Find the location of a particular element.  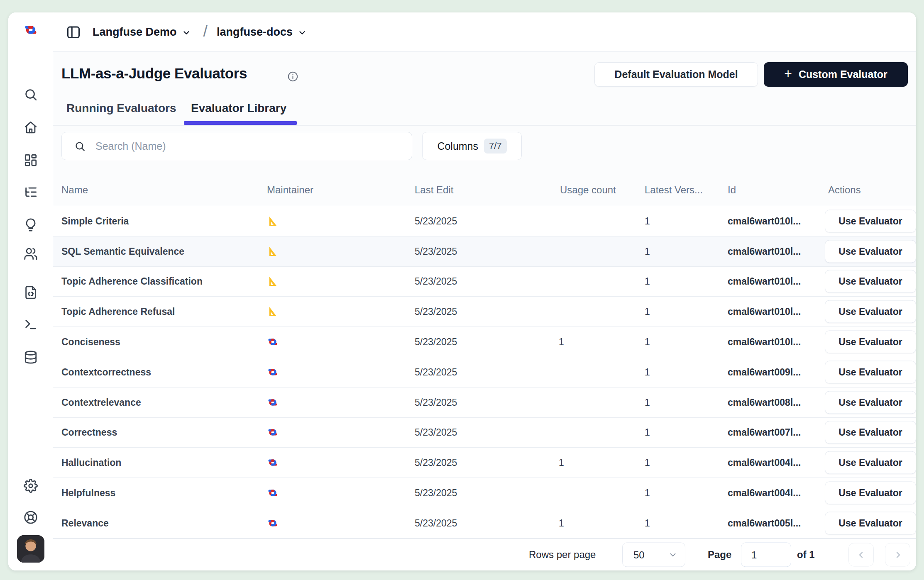

lightbulb-icon is located at coordinates (31, 225).